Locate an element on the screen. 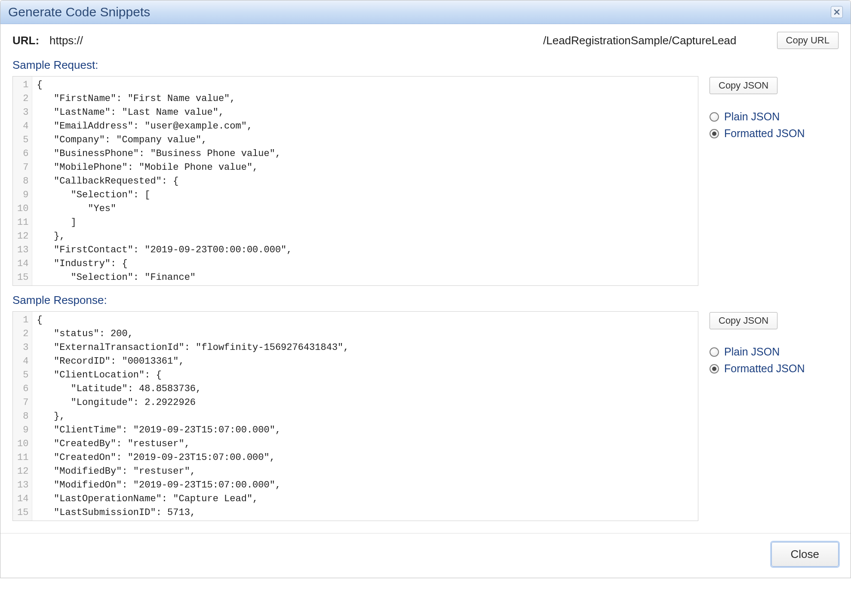 The width and height of the screenshot is (851, 616). url-label: URL: is located at coordinates (28, 40).